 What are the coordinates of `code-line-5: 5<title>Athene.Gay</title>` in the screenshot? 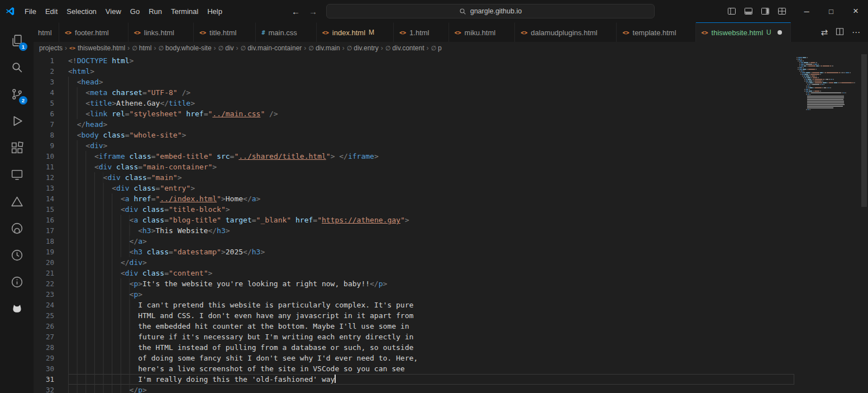 It's located at (414, 103).